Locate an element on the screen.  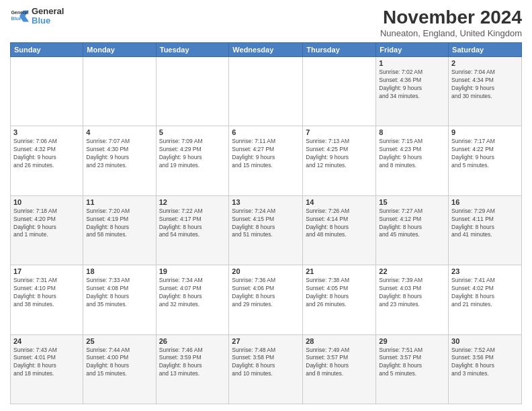
calendar-cell: 28Sunrise: 7:49 AM Sunset: 3:57 PM Dayli… is located at coordinates (340, 369).